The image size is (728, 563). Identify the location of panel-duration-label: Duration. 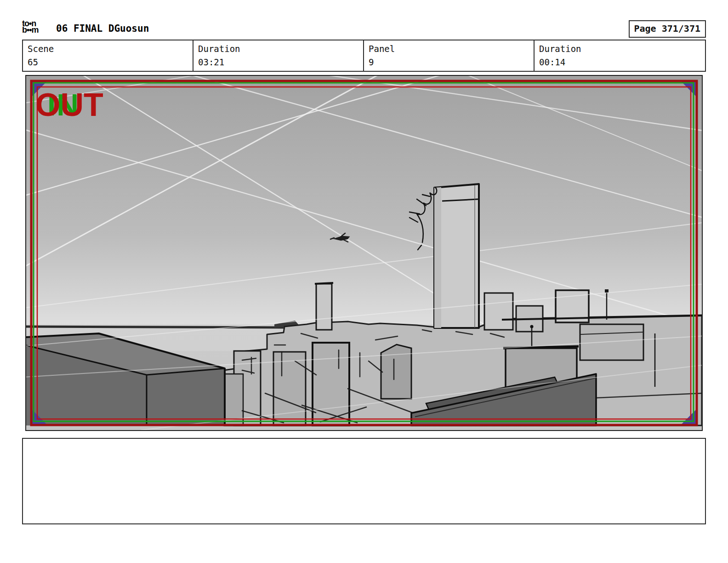
(620, 49).